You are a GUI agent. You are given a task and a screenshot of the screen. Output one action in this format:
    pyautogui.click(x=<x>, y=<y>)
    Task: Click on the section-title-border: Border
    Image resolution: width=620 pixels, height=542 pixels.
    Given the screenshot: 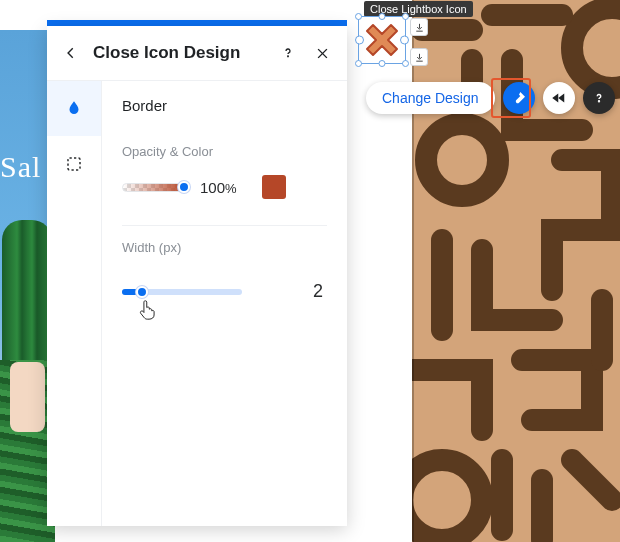 What is the action you would take?
    pyautogui.click(x=224, y=106)
    